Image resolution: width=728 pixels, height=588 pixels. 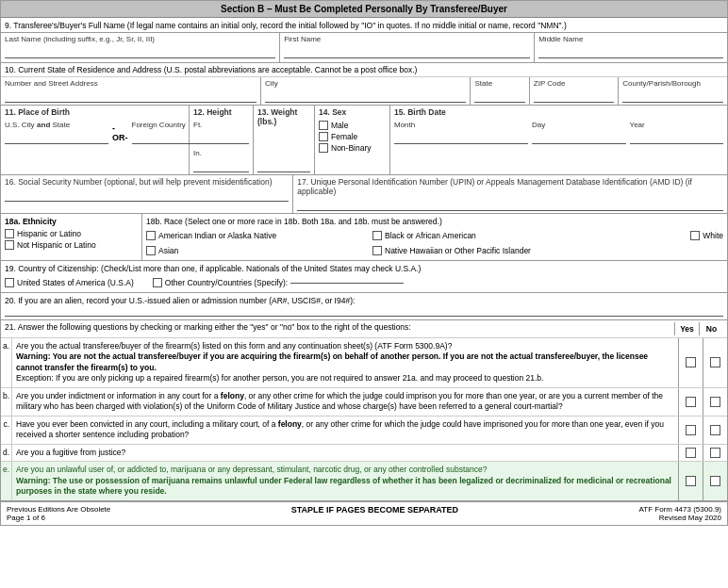 What do you see at coordinates (7, 401) in the screenshot?
I see `qb-letter: b.` at bounding box center [7, 401].